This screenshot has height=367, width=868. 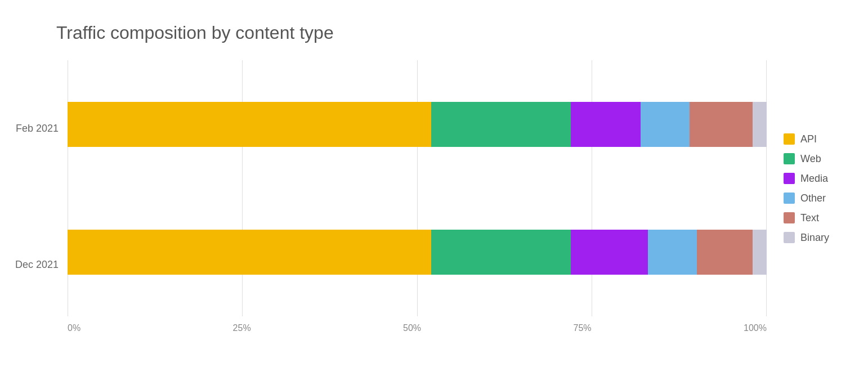 I want to click on legend-item-other: Other, so click(x=820, y=198).